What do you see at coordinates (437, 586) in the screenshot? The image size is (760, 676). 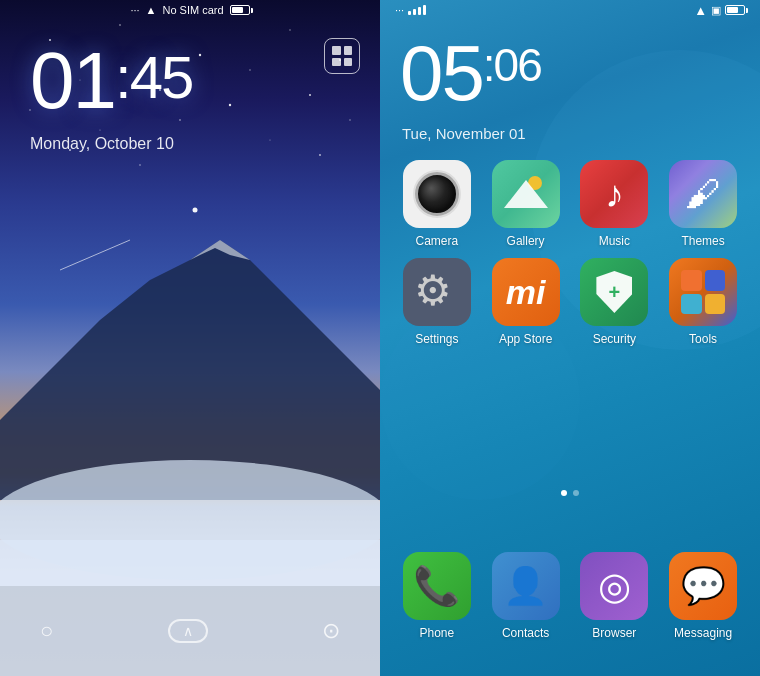 I see `app-icon-phone: 📞` at bounding box center [437, 586].